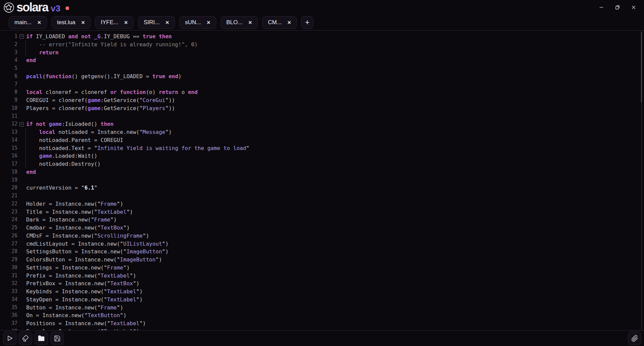 This screenshot has width=644, height=346. Describe the element at coordinates (198, 22) in the screenshot. I see `tab-sun: sUN...✕` at that location.